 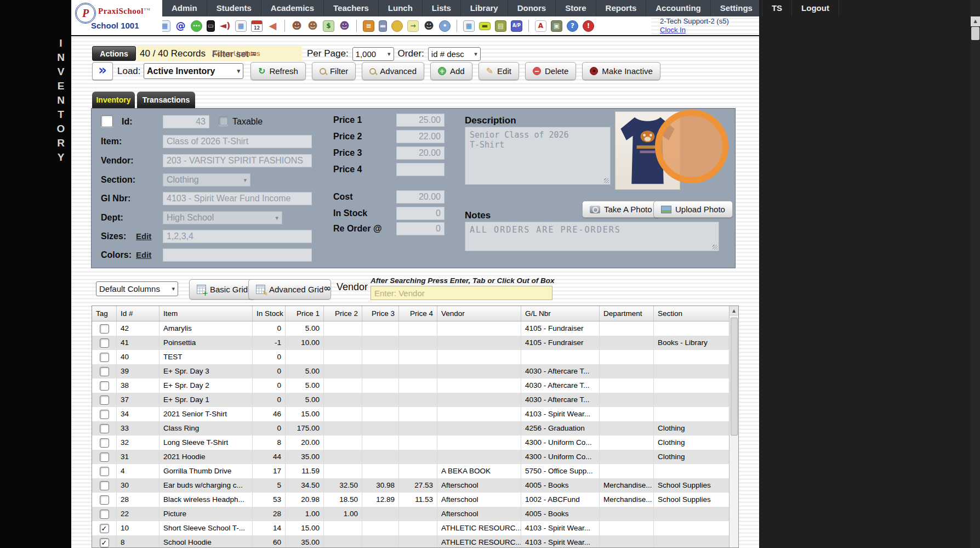 What do you see at coordinates (415, 414) in the screenshot?
I see `table-row: 342021 Senior T-Shirt4615.004103 - Spiri…` at bounding box center [415, 414].